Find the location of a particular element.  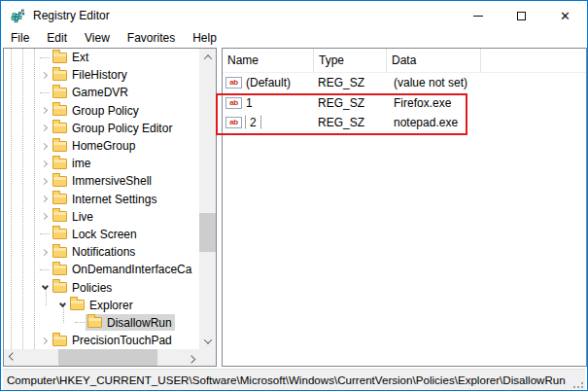

tree-item-notifications: Notifications is located at coordinates (101, 252).